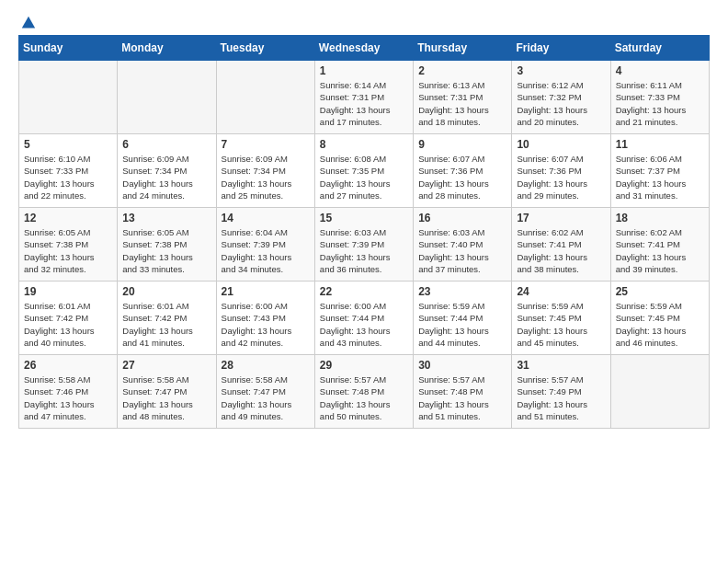 The width and height of the screenshot is (728, 563). What do you see at coordinates (364, 324) in the screenshot?
I see `day-info: Sunrise: 6:00 AMSunset: 7:44 PMDaylight:…` at bounding box center [364, 324].